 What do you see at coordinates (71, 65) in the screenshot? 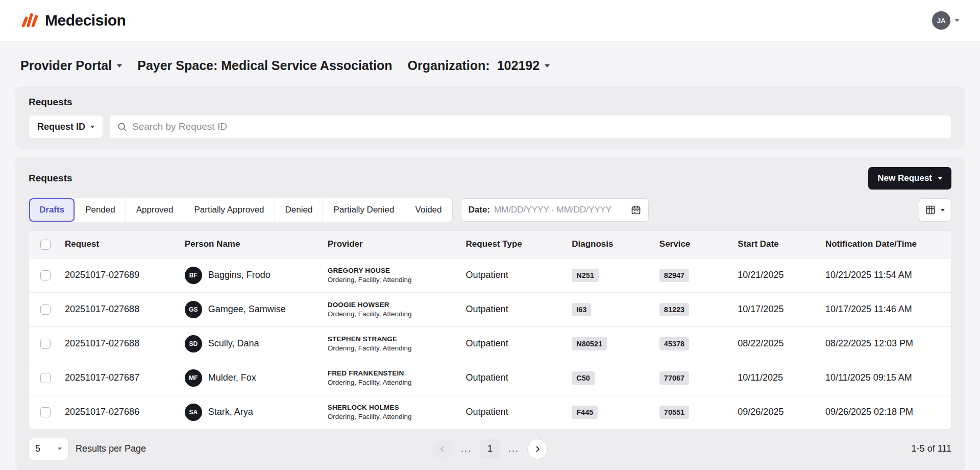
I see `provider-portal-dropdown: Provider Portal` at bounding box center [71, 65].